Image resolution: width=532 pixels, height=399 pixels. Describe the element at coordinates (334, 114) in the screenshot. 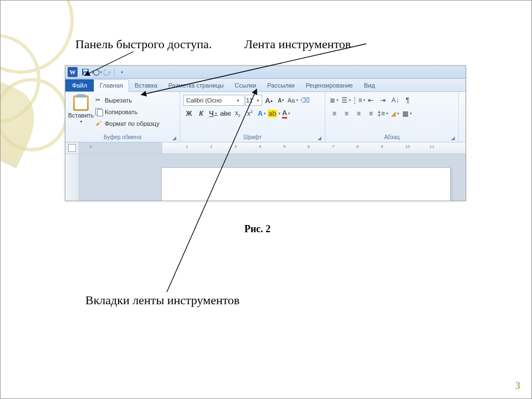

I see `align-left-button: ≡` at that location.